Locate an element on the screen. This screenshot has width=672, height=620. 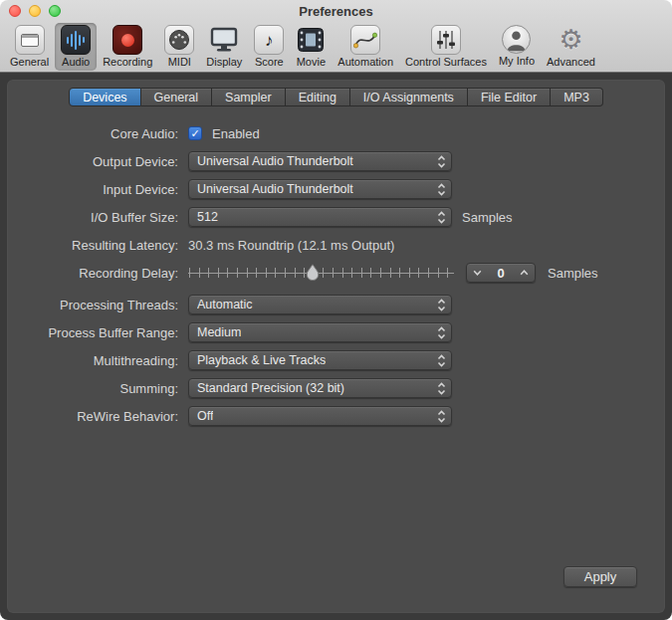
toolbar-item-control-surfaces: Control Surfaces is located at coordinates (446, 47).